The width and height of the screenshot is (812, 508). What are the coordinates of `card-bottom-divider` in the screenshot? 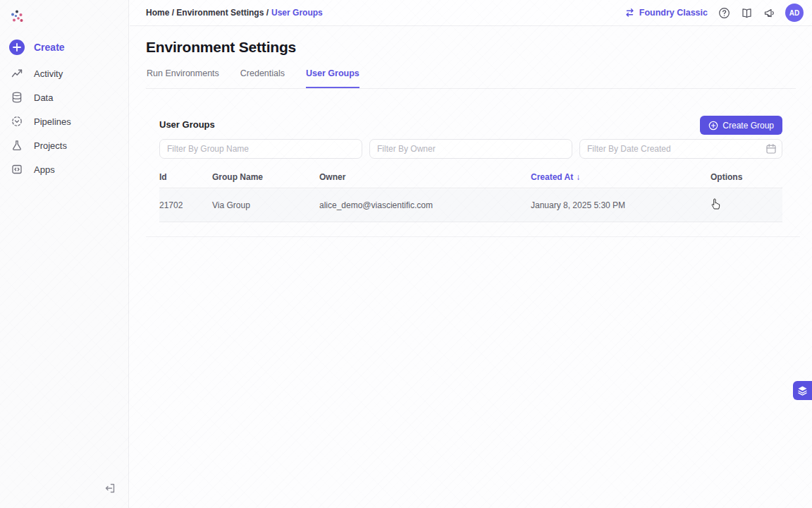 It's located at (473, 237).